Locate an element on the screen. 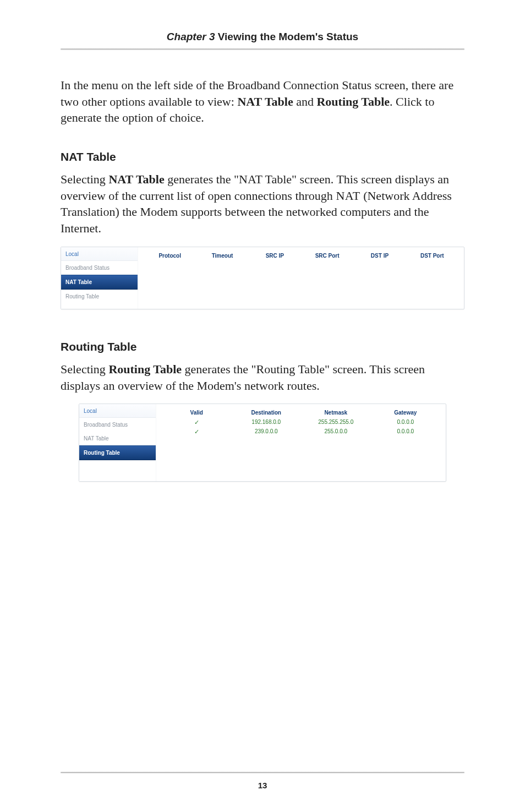  routing-col-valid: Valid is located at coordinates (197, 413).